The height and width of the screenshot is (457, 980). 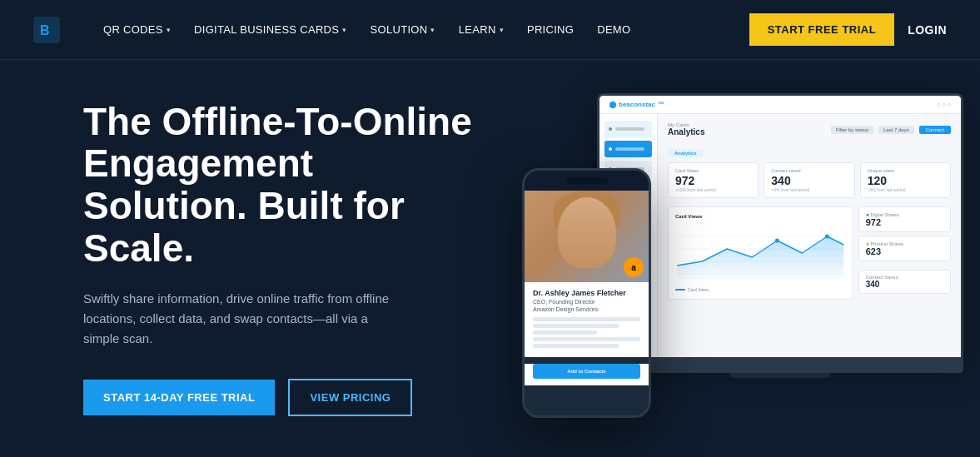 What do you see at coordinates (490, 30) in the screenshot?
I see `header: B QR CODES ▾ DIGITAL BUSINESS CARDS ▾ SO…` at bounding box center [490, 30].